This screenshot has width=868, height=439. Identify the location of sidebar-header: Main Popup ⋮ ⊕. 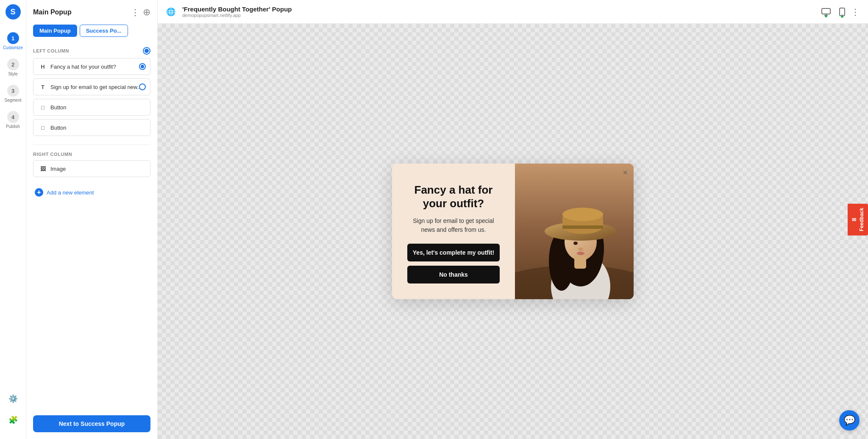
(92, 12).